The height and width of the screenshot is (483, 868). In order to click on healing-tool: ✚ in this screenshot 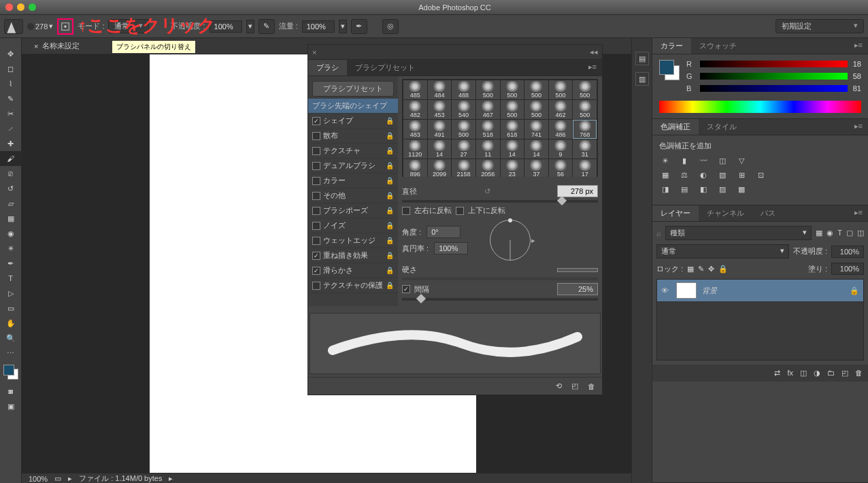, I will do `click(11, 144)`.